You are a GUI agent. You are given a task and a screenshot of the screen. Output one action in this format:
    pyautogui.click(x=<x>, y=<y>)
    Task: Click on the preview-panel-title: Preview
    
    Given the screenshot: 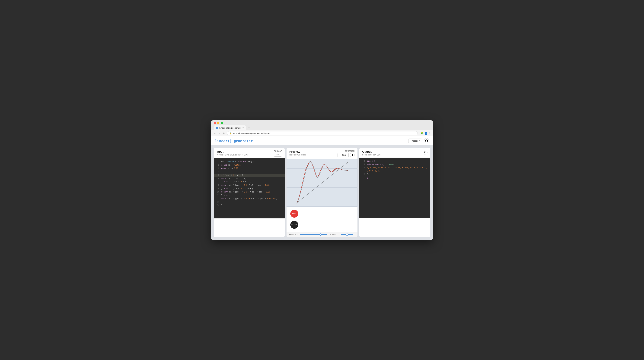 What is the action you would take?
    pyautogui.click(x=298, y=152)
    